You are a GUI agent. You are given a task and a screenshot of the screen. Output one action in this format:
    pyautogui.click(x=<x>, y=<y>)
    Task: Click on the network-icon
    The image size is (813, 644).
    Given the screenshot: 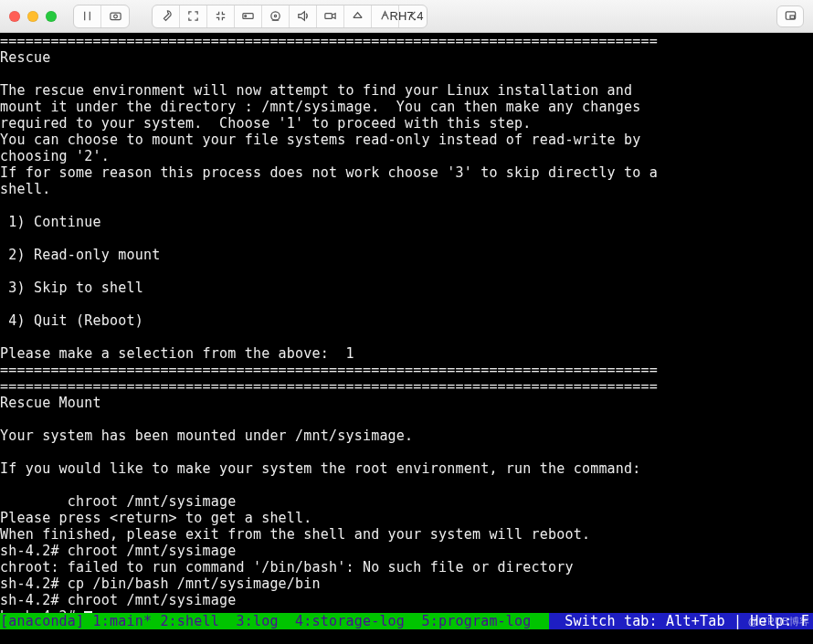 What is the action you would take?
    pyautogui.click(x=358, y=16)
    